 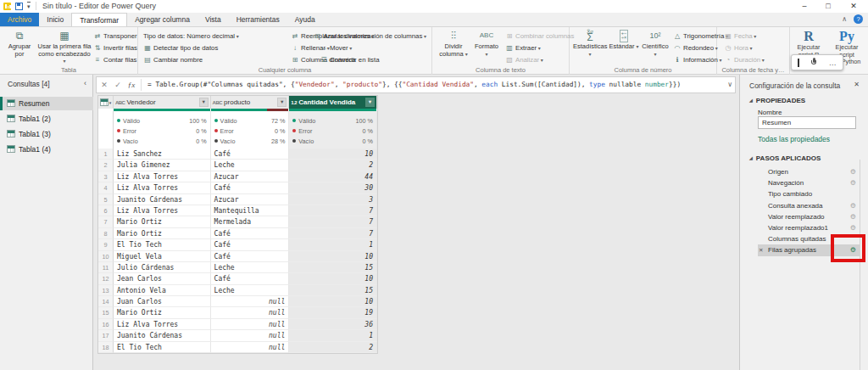 What do you see at coordinates (106, 222) in the screenshot?
I see `row-number: 7` at bounding box center [106, 222].